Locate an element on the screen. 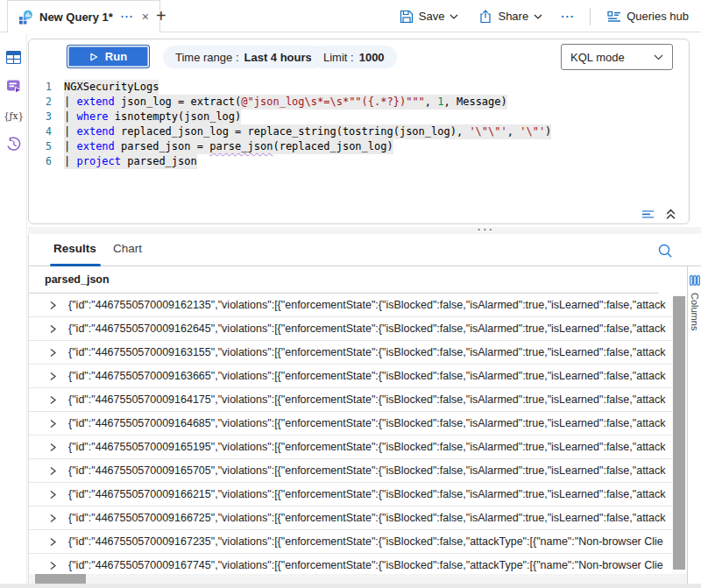 Image resolution: width=701 pixels, height=588 pixels. play-icon is located at coordinates (94, 57).